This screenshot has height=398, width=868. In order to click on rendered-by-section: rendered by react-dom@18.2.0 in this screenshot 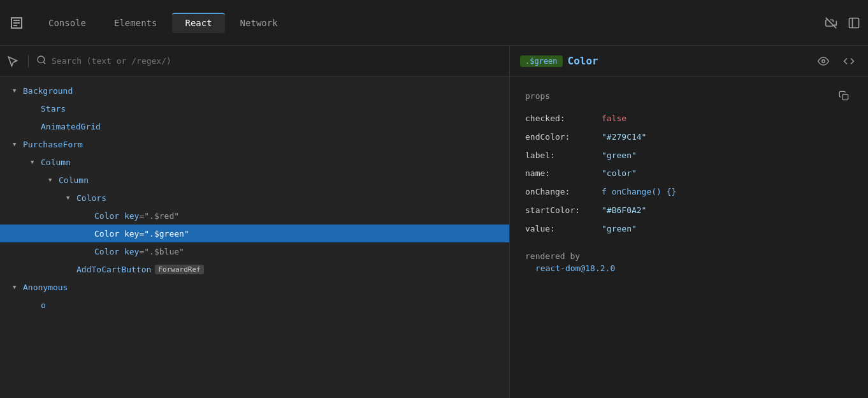, I will do `click(689, 262)`.